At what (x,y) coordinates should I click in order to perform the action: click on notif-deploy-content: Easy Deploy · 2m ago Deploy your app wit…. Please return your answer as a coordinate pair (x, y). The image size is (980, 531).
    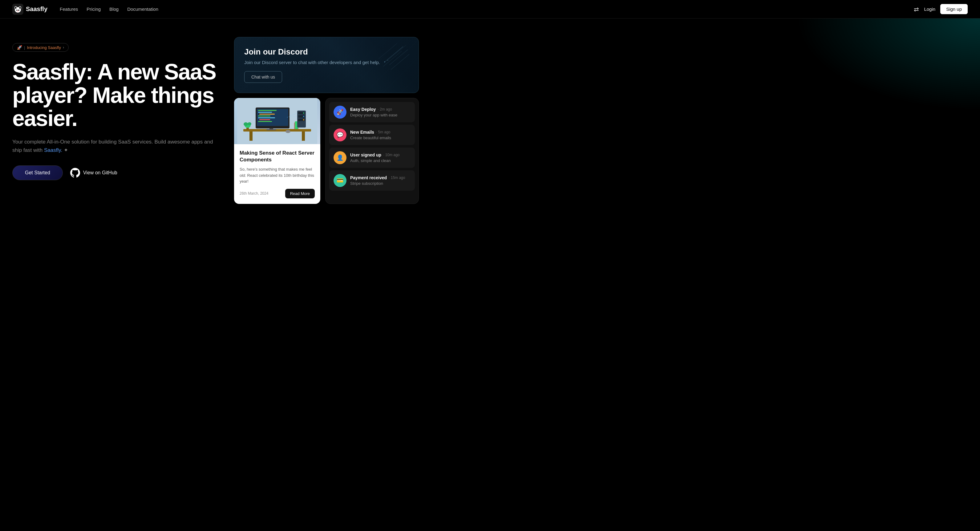
    Looking at the image, I should click on (380, 112).